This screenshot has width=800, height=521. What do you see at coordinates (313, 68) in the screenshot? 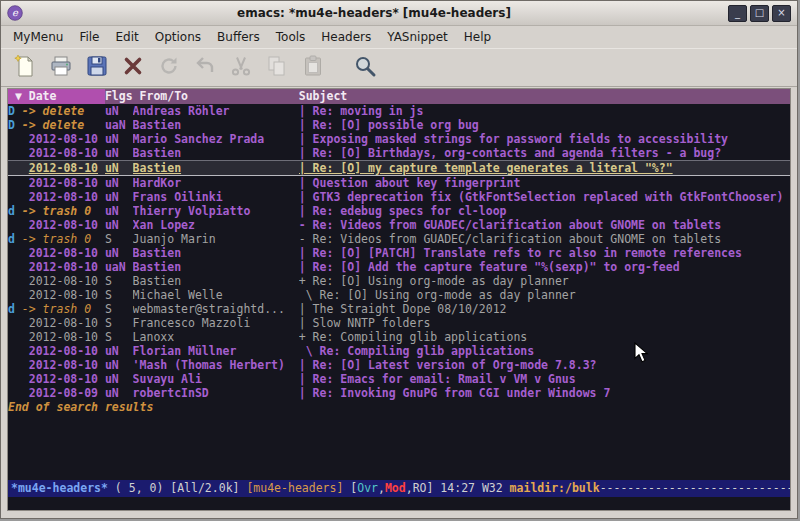
I see `paste-button` at bounding box center [313, 68].